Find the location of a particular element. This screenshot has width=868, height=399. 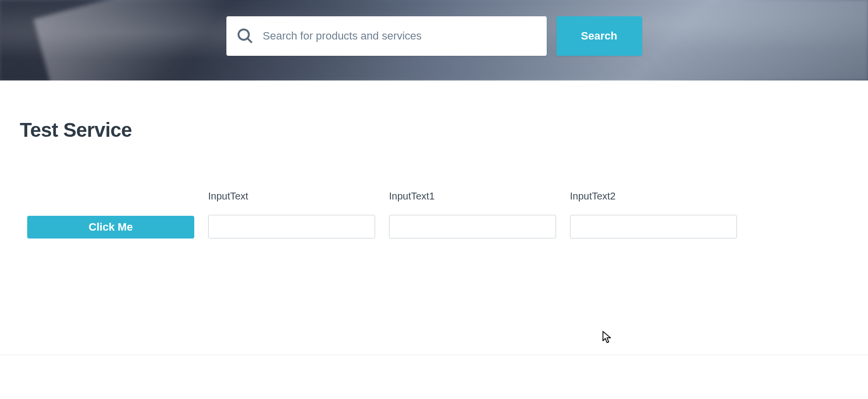

search-box is located at coordinates (387, 36).